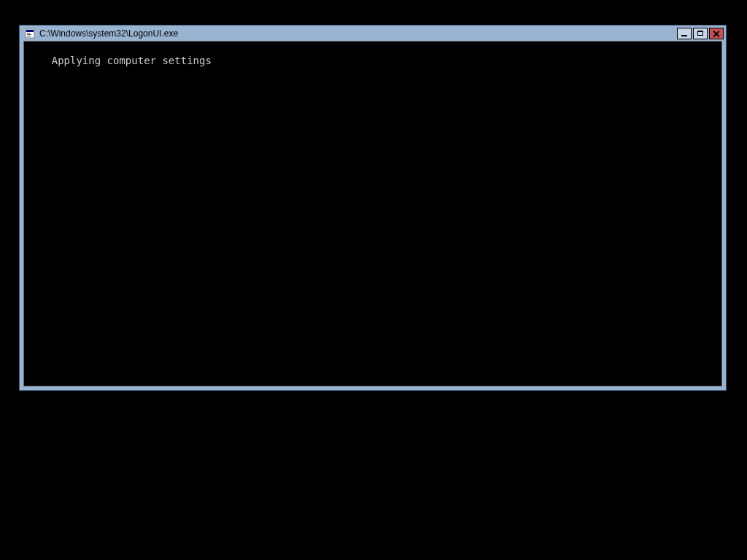 Image resolution: width=747 pixels, height=560 pixels. Describe the element at coordinates (716, 34) in the screenshot. I see `close-icon` at that location.